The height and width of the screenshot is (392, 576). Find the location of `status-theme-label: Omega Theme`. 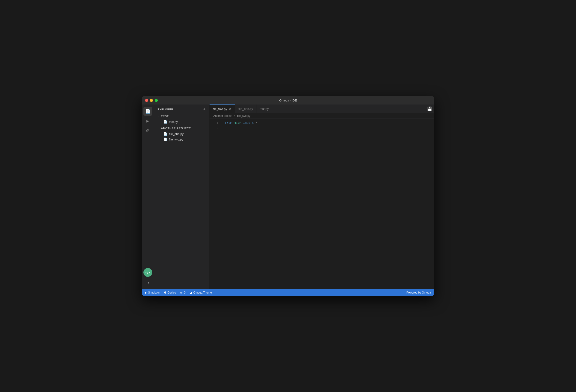

status-theme-label: Omega Theme is located at coordinates (203, 293).